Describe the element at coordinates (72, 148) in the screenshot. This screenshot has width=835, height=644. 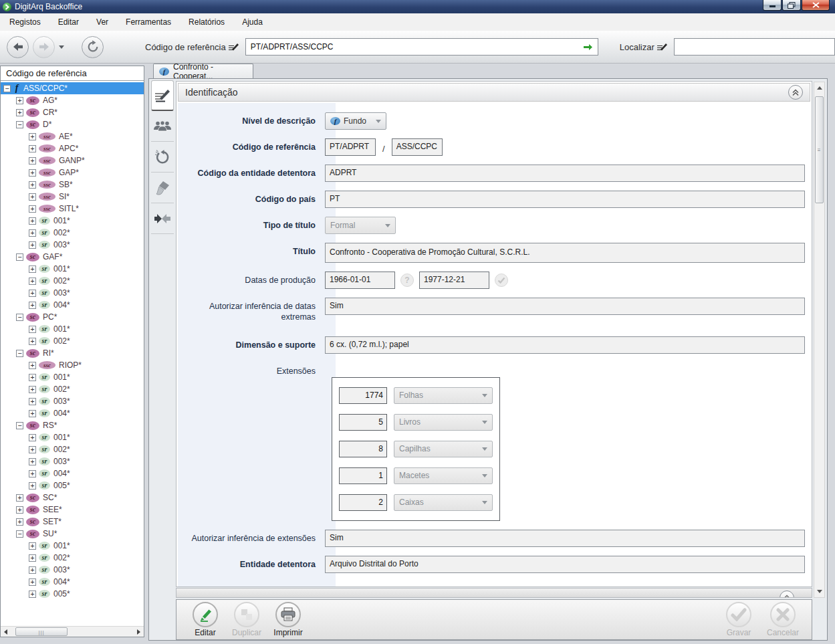
I see `tree-node: +sscAPC*` at that location.